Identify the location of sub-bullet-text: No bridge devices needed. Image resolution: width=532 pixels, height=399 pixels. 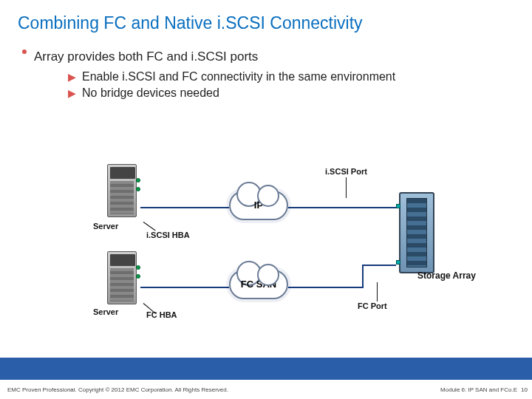
(151, 93).